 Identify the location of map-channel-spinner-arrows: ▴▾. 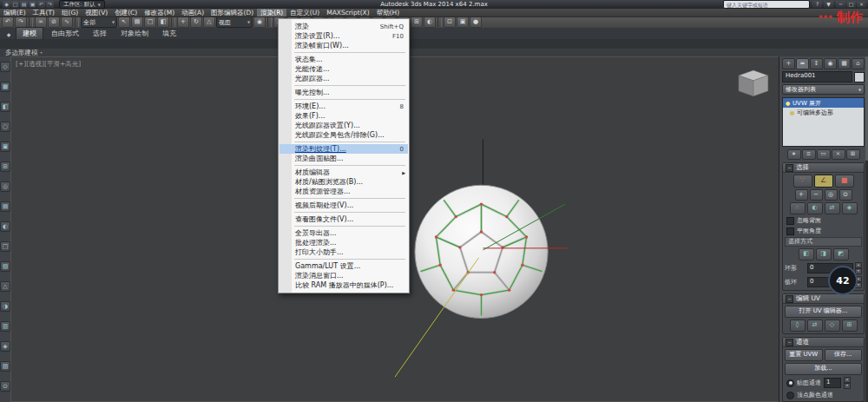
(847, 383).